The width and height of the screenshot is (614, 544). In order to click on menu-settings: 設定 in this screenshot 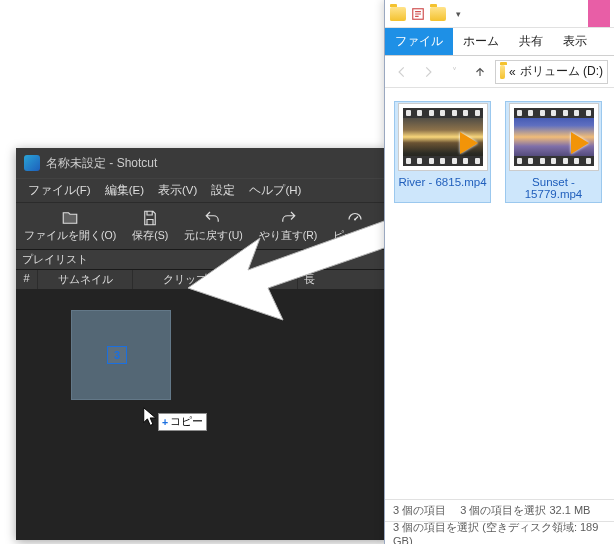, I will do `click(223, 190)`.